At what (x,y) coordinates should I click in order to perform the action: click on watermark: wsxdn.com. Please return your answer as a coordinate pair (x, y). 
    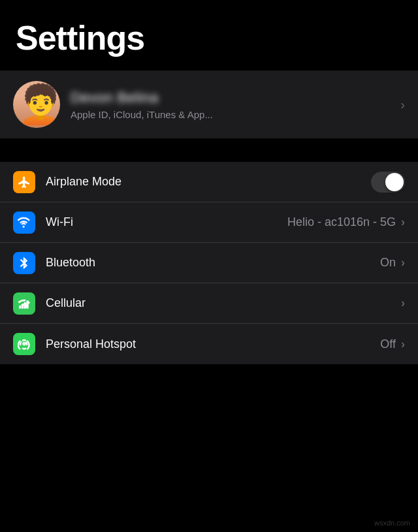
    Looking at the image, I should click on (392, 523).